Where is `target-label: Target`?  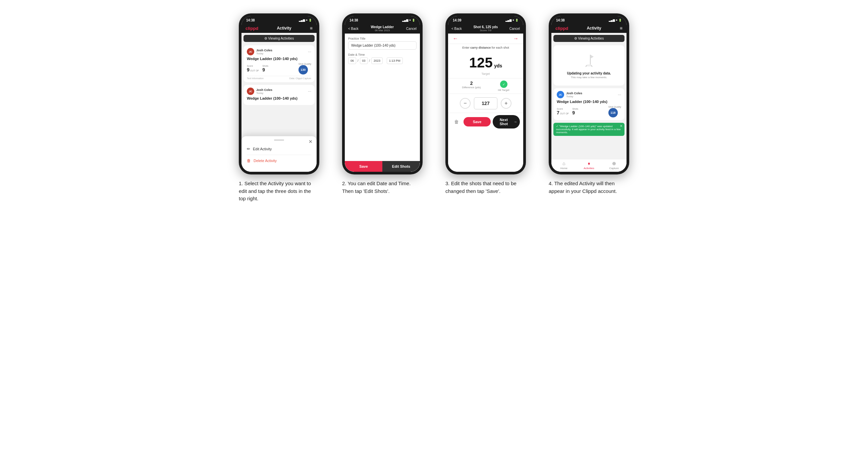
target-label: Target is located at coordinates (486, 74).